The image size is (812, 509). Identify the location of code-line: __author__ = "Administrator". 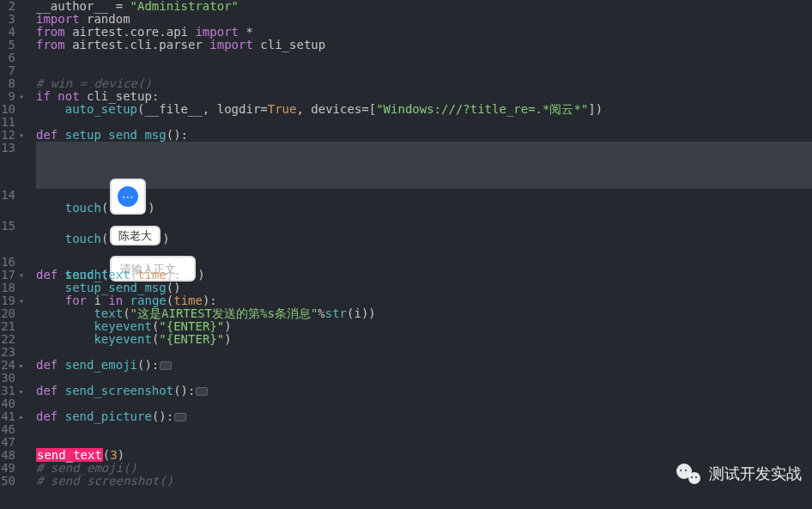
(424, 7).